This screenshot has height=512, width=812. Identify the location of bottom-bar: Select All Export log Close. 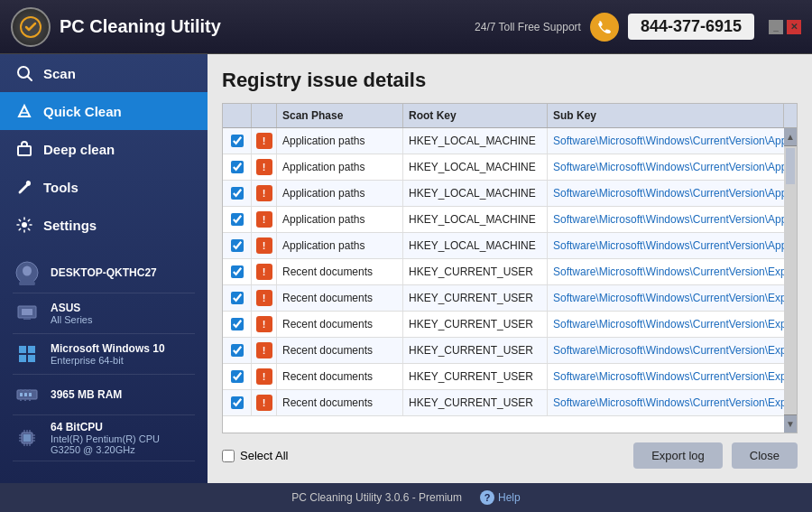
(510, 455).